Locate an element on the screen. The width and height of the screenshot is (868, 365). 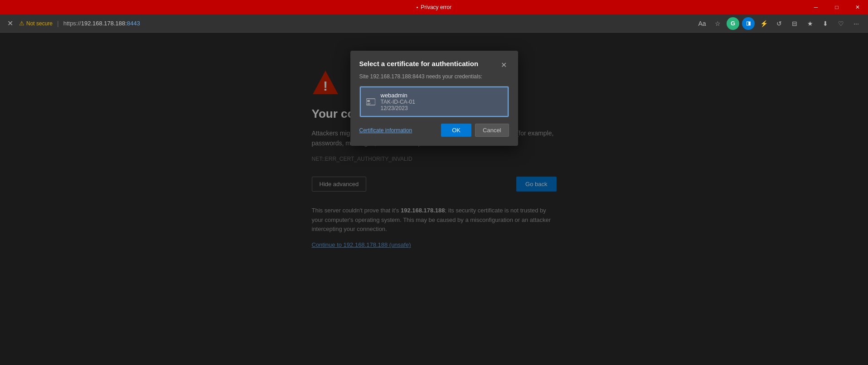
maximize-button: □ is located at coordinates (837, 7).